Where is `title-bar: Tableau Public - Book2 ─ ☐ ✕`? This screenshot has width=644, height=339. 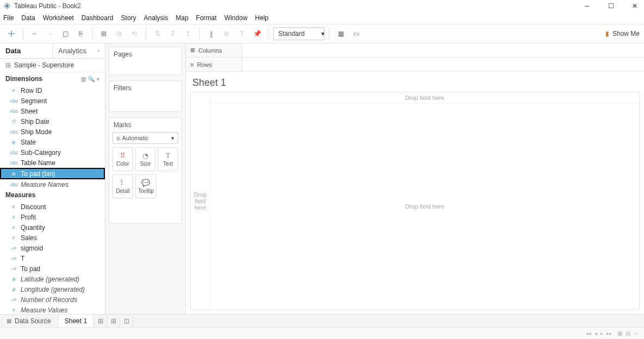 title-bar: Tableau Public - Book2 ─ ☐ ✕ is located at coordinates (322, 6).